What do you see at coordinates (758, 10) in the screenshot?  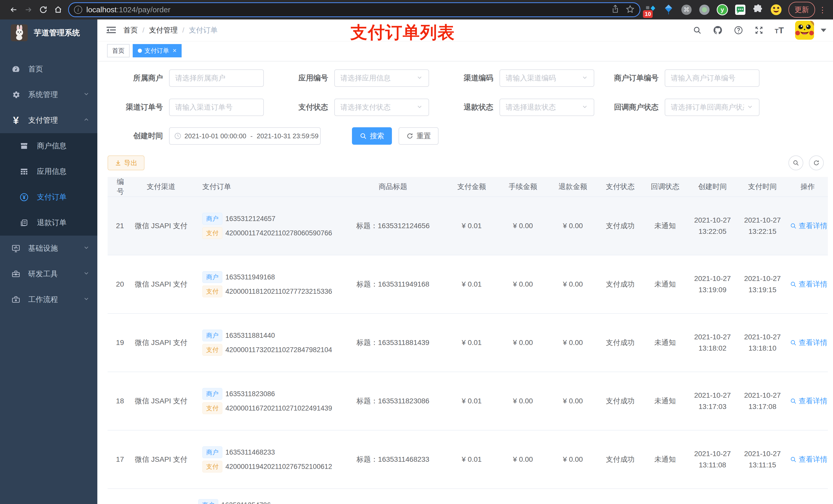 I see `extensions-puzzle-icon` at bounding box center [758, 10].